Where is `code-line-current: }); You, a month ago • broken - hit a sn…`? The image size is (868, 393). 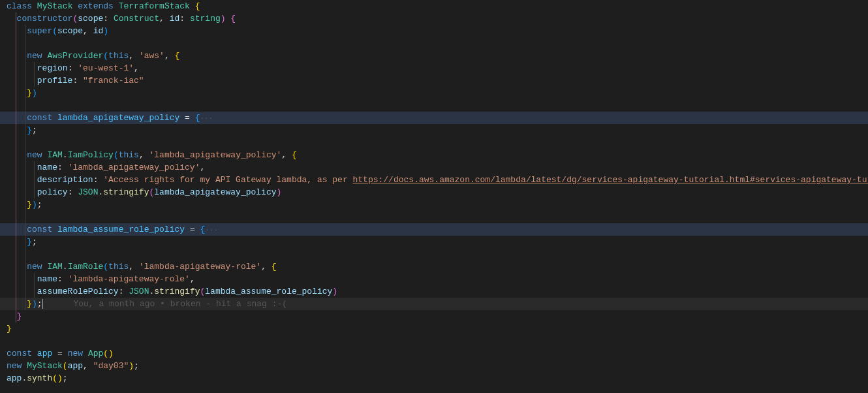
code-line-current: }); You, a month ago • broken - hit a sn… is located at coordinates (434, 304).